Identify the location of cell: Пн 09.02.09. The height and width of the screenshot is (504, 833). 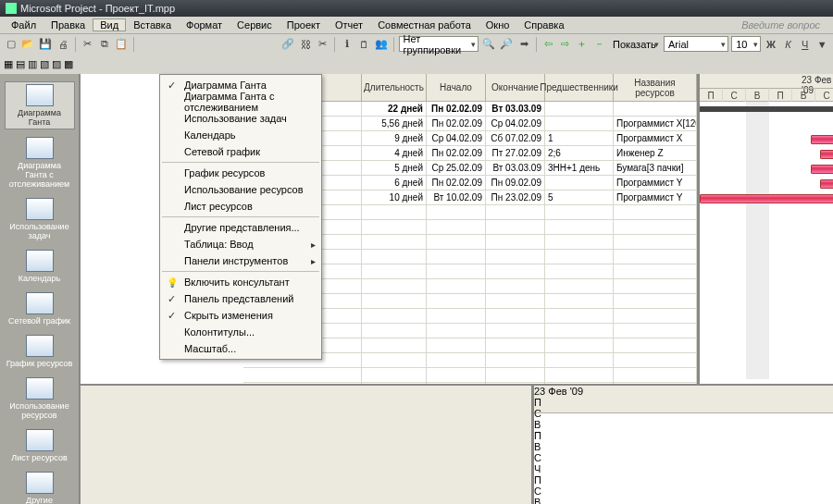
(516, 183).